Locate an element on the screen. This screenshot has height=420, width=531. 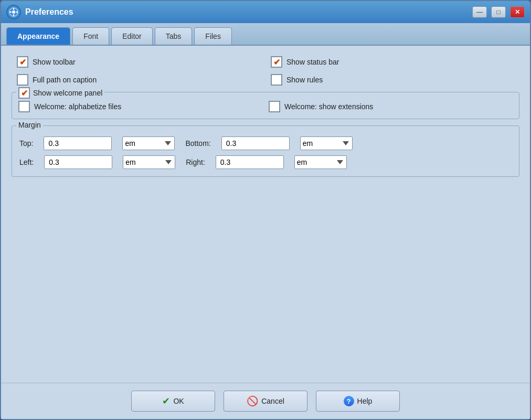
right-input is located at coordinates (250, 162).